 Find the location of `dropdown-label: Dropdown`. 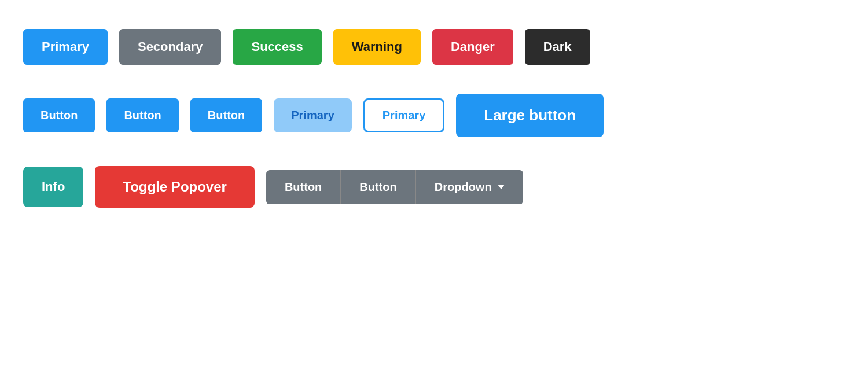

dropdown-label: Dropdown is located at coordinates (463, 187).